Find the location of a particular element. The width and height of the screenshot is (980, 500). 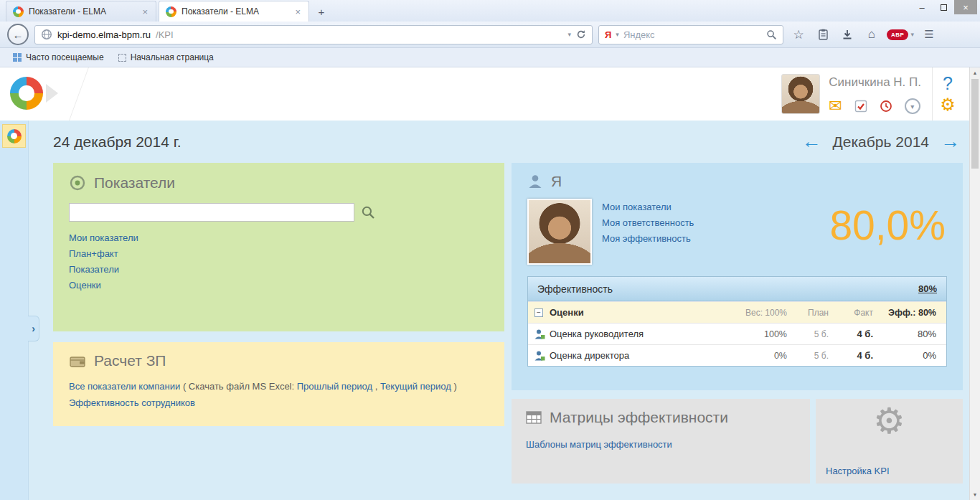

globe-icon is located at coordinates (47, 34).